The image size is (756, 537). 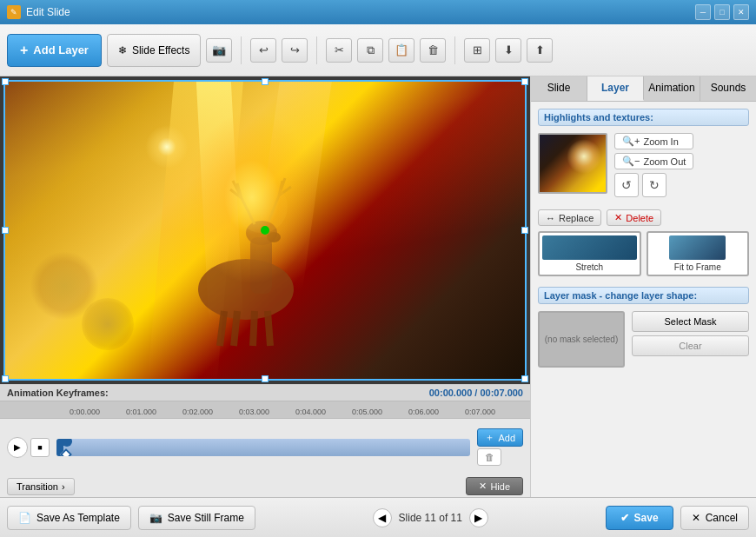 What do you see at coordinates (691, 322) in the screenshot?
I see `select-mask-label: Select Mask` at bounding box center [691, 322].